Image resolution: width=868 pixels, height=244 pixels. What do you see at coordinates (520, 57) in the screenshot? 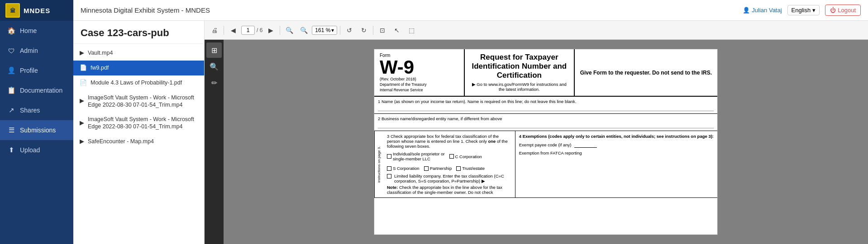
I see `form-title1: Request for Taxpayer` at bounding box center [520, 57].